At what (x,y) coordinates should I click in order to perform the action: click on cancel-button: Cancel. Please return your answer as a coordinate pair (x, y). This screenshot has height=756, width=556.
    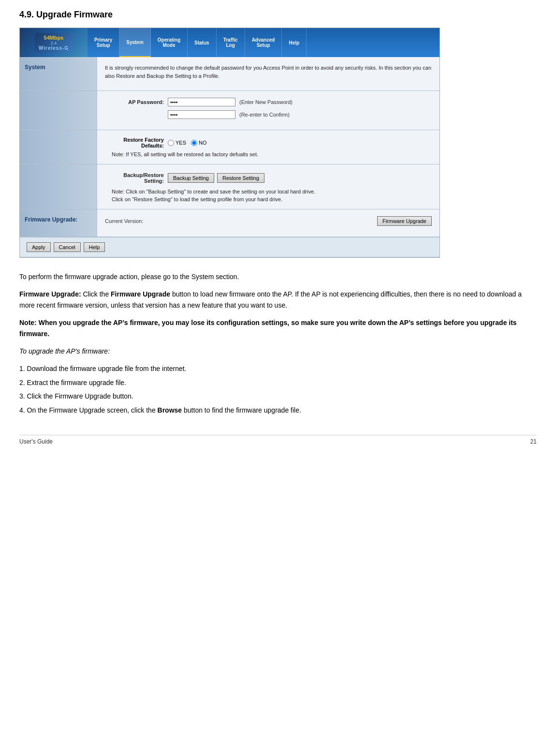
    Looking at the image, I should click on (67, 247).